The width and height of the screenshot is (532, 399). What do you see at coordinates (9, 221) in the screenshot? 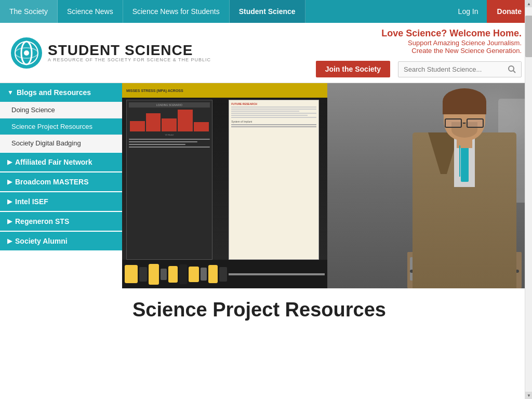
I see `regeneron-arrow-icon: ▶` at bounding box center [9, 221].